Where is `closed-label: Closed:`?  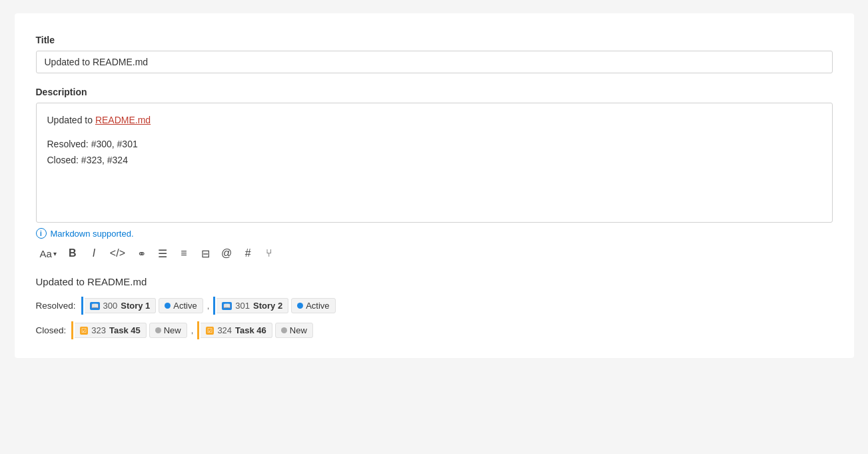
closed-label: Closed: is located at coordinates (51, 331).